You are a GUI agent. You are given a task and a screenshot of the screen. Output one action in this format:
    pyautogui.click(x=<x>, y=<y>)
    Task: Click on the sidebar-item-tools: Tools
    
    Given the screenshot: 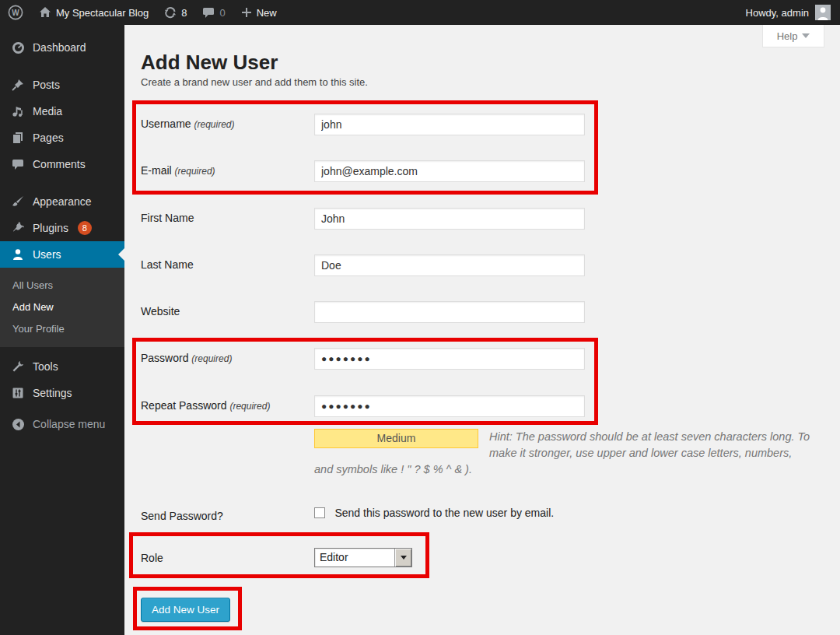 What is the action you would take?
    pyautogui.click(x=62, y=367)
    